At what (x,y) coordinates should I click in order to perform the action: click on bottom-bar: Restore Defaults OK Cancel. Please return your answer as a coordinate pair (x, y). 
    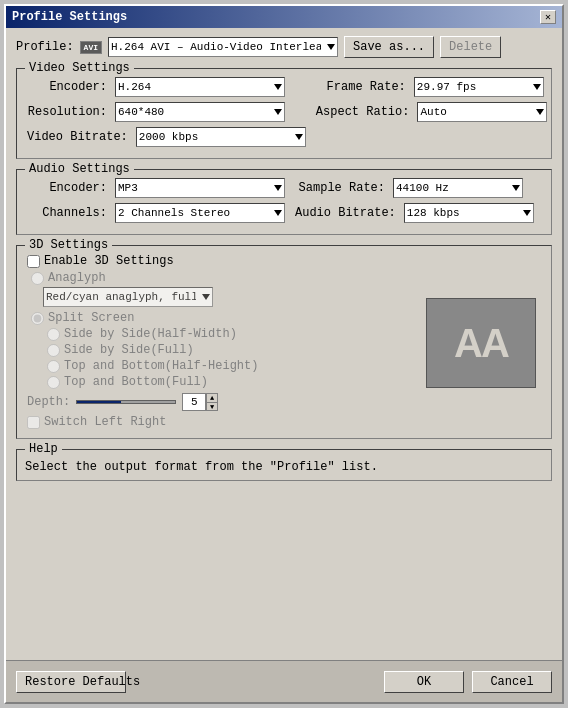
    Looking at the image, I should click on (284, 681).